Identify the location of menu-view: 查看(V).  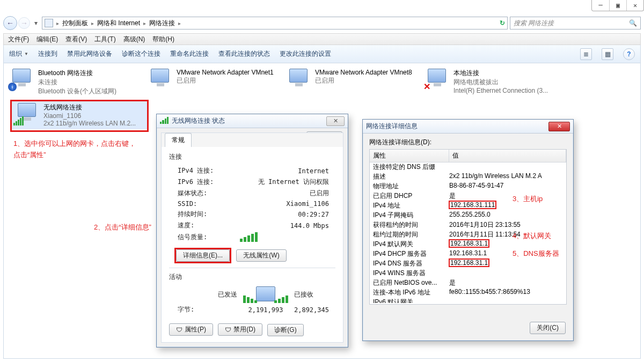
(76, 40).